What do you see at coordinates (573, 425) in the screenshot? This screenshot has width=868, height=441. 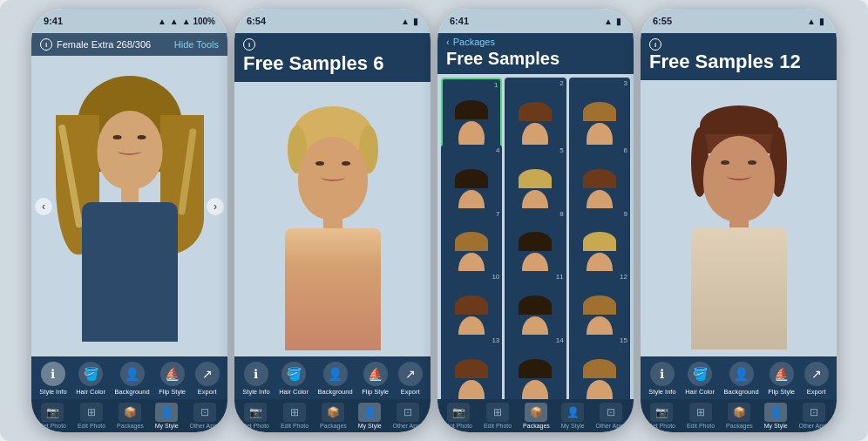 I see `mystyle-label-3: My Style` at bounding box center [573, 425].